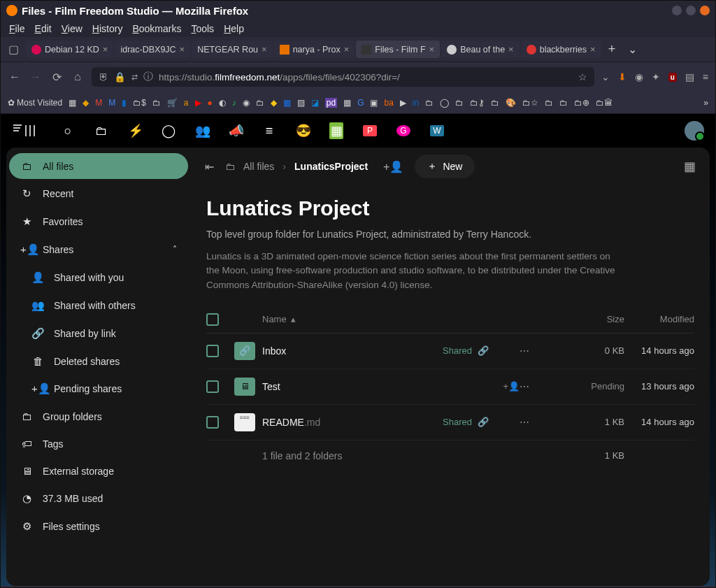 Image resolution: width=716 pixels, height=588 pixels. Describe the element at coordinates (613, 49) in the screenshot. I see `new-tab-button: +` at that location.